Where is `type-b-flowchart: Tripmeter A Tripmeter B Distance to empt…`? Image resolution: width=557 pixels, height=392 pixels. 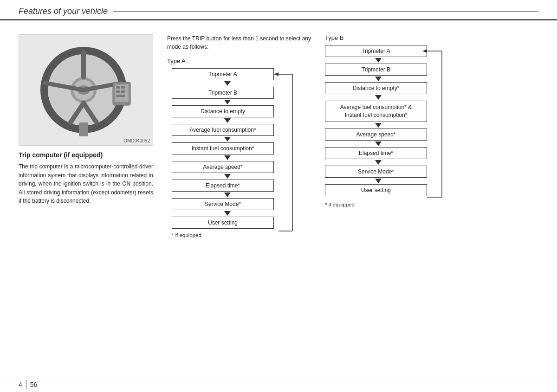
type-b-flowchart: Tripmeter A Tripmeter B Distance to empt… is located at coordinates (378, 121).